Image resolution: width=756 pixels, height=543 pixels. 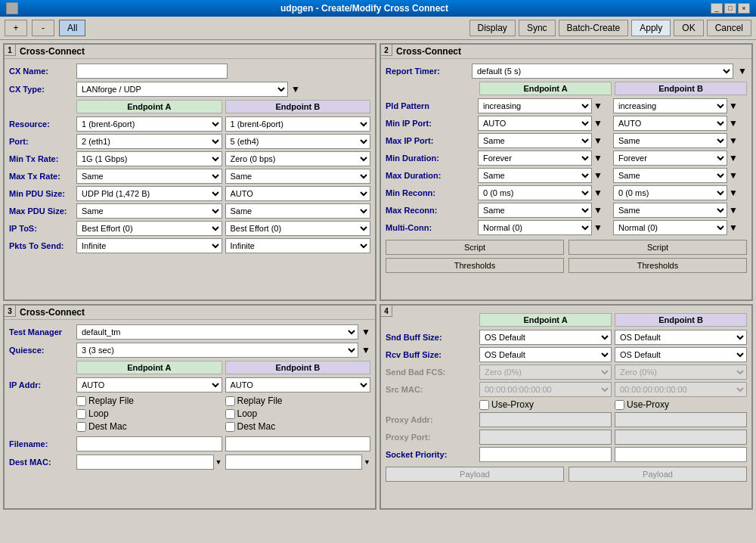 What do you see at coordinates (150, 176) in the screenshot?
I see `max-tx-a-select: Same` at bounding box center [150, 176].